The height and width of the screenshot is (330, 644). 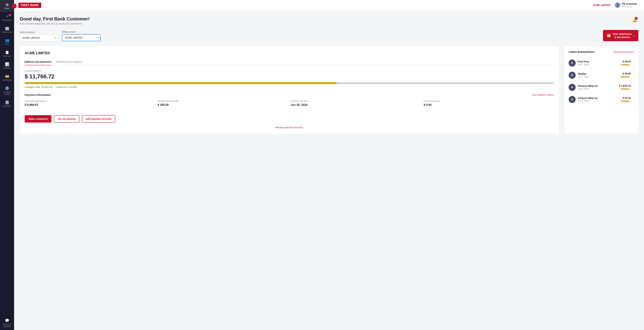 What do you see at coordinates (602, 75) in the screenshot?
I see `transaction-item: E Staples Jun 7, 2024 $ 49.00 Pending ›` at bounding box center [602, 75].